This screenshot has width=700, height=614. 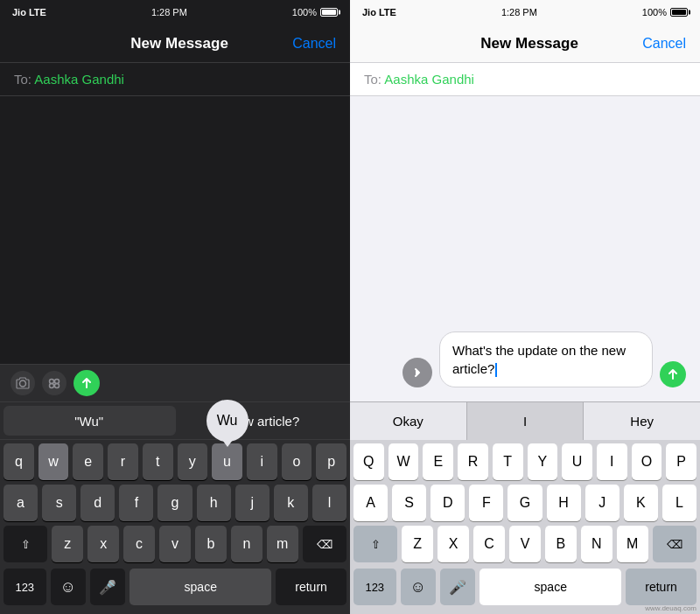 I want to click on key-u: u Wu, so click(x=228, y=462).